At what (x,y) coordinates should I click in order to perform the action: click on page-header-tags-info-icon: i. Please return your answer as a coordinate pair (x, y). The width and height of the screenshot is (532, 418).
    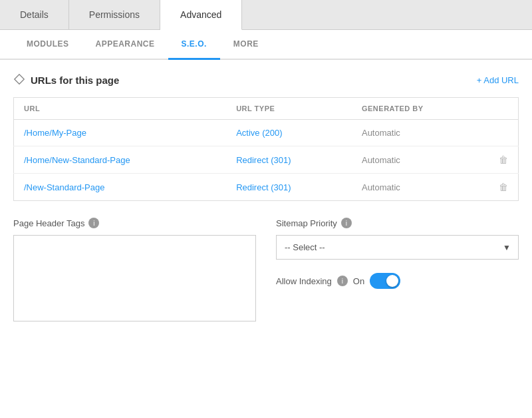
    Looking at the image, I should click on (94, 223).